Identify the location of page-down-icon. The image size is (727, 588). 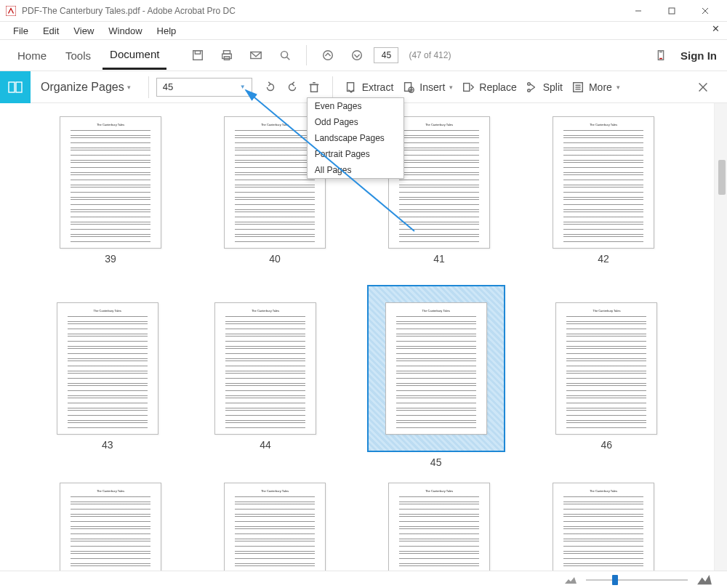
(357, 55).